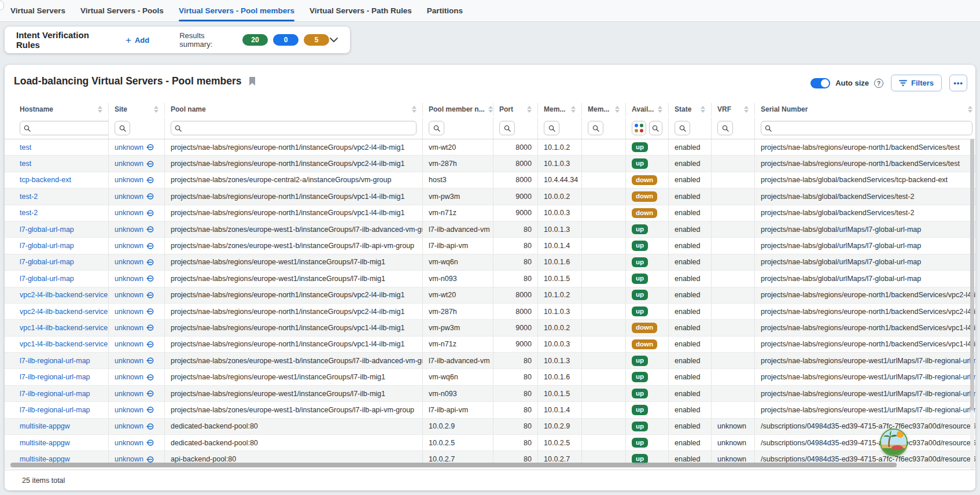 The height and width of the screenshot is (495, 980). What do you see at coordinates (294, 128) in the screenshot?
I see `search-filter-pool` at bounding box center [294, 128].